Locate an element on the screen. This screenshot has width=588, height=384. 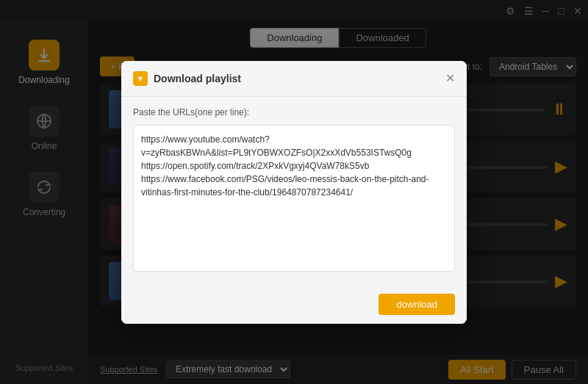
modal-instruction: Paste the URLs(one per line): is located at coordinates (294, 112).